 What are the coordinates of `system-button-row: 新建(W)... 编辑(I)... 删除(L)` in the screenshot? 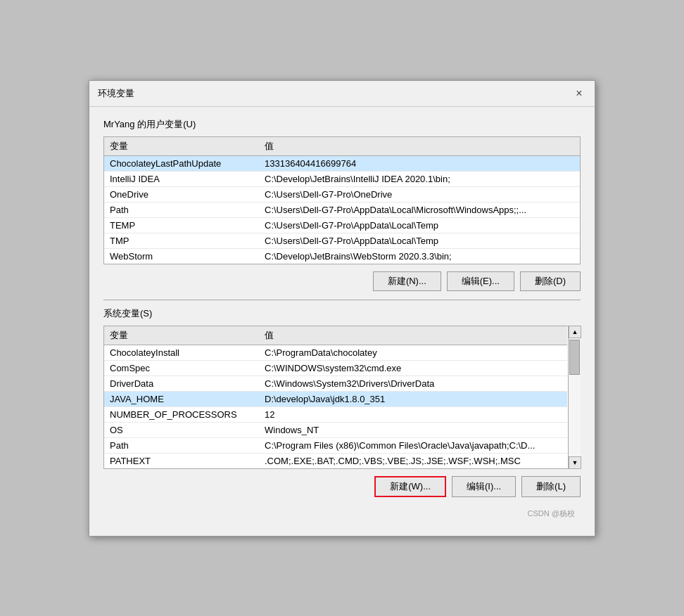 It's located at (342, 487).